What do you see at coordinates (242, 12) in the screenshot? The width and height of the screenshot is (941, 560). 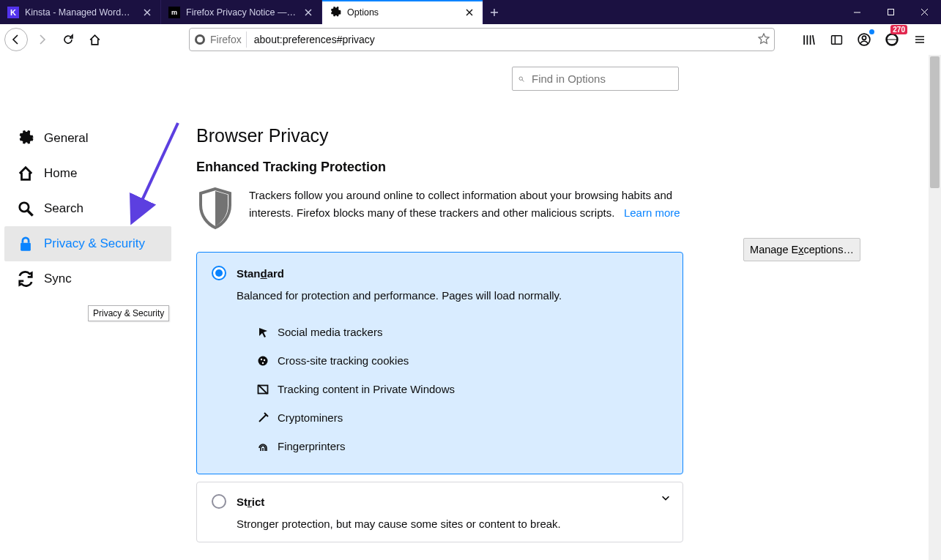 I see `tab-title: Firefox Privacy Notice — Mozil` at bounding box center [242, 12].